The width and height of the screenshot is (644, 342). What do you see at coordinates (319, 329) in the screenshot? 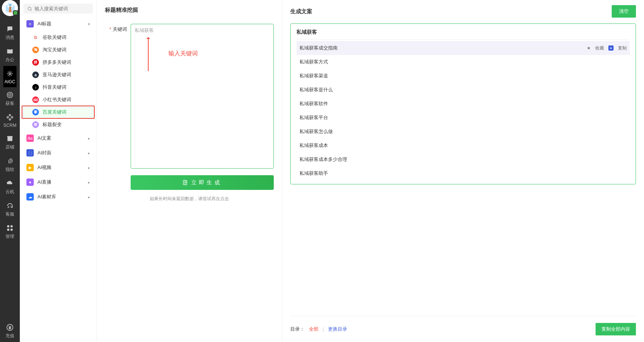
I see `bottom-crumb: 目录： 全部 | 更换目录` at bounding box center [319, 329].